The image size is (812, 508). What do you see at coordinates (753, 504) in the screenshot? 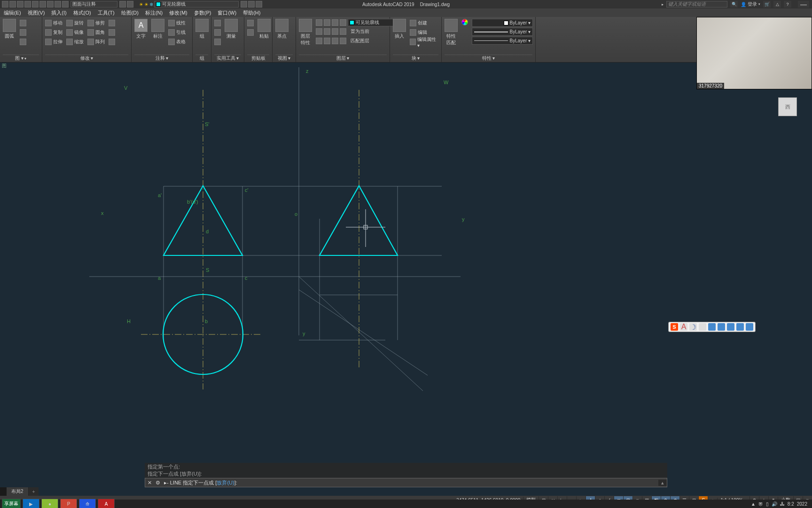
I see `tray-icon: ▲` at bounding box center [753, 504].